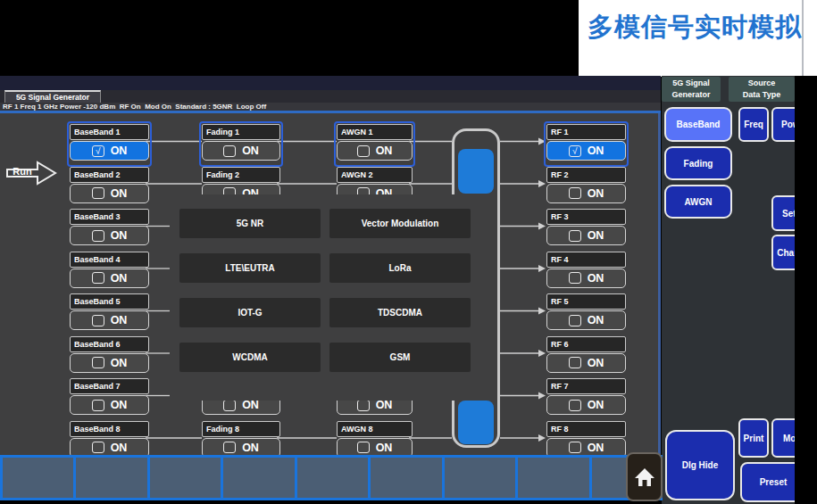  What do you see at coordinates (53, 96) in the screenshot?
I see `tab-5g-signal-generator: 5G Signal Generator` at bounding box center [53, 96].